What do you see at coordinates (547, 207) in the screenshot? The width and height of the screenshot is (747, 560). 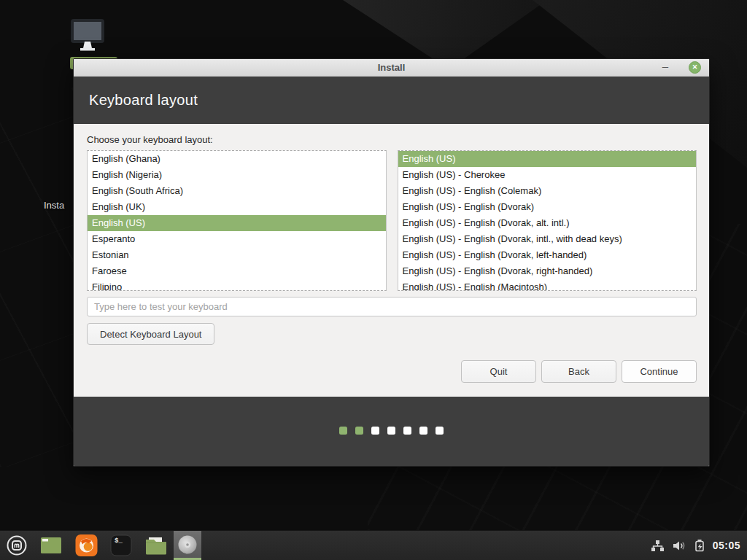 I see `variant-option: English (US) - English (Dvorak)` at bounding box center [547, 207].